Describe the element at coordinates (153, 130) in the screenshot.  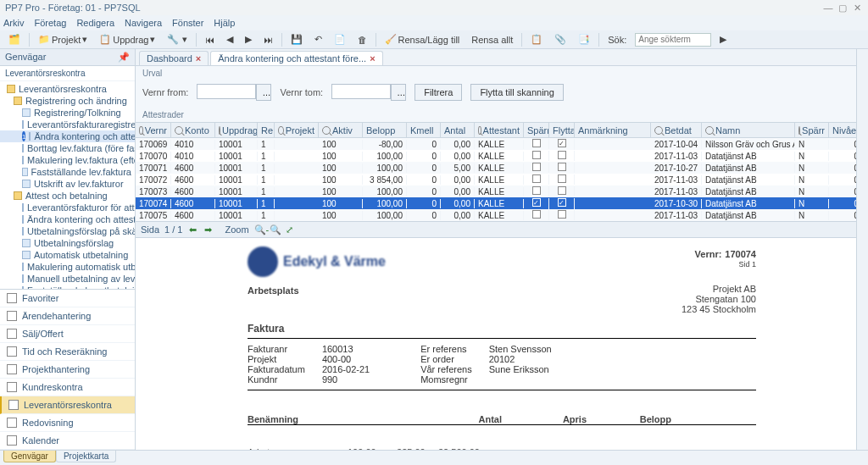
I see `column-header: Vernr` at that location.